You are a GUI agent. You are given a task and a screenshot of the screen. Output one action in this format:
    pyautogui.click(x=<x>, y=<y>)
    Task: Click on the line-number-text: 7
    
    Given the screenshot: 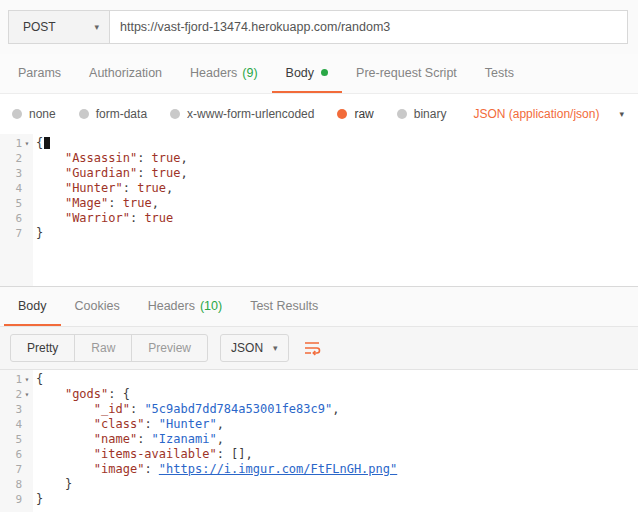 What is the action you would take?
    pyautogui.click(x=18, y=470)
    